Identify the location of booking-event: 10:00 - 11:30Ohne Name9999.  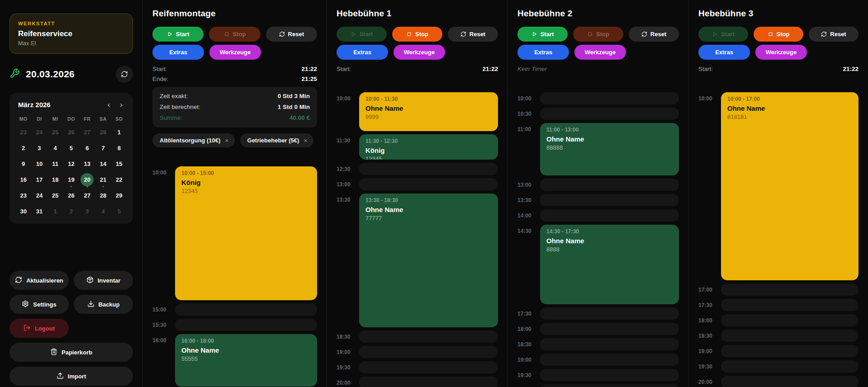
(429, 112).